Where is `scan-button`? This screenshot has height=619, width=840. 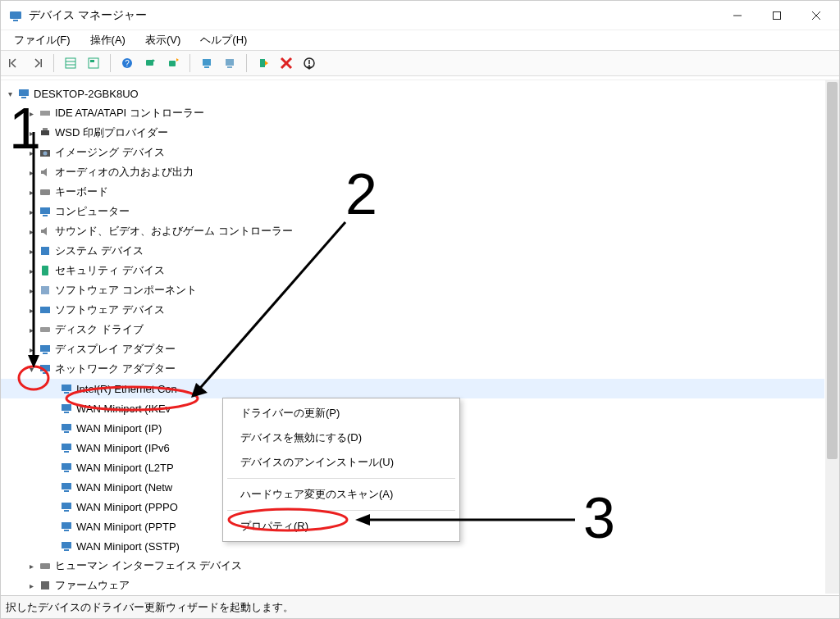 scan-button is located at coordinates (150, 63).